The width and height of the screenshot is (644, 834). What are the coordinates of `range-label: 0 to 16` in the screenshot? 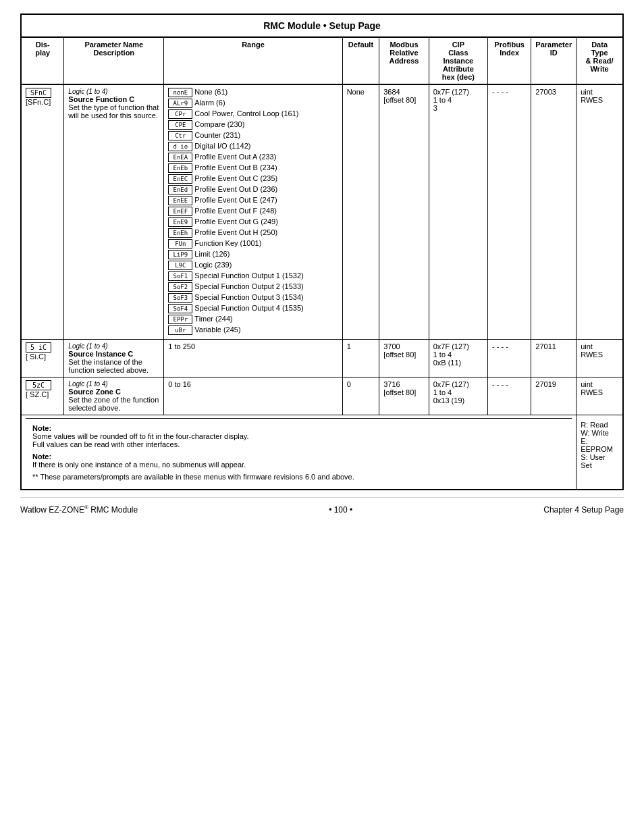 It's located at (252, 384).